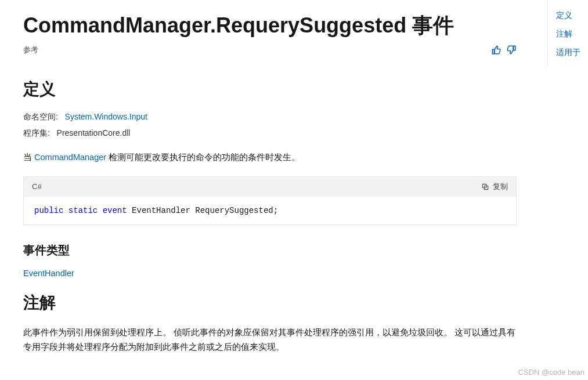 The image size is (588, 380). I want to click on copy-button: 复制, so click(495, 187).